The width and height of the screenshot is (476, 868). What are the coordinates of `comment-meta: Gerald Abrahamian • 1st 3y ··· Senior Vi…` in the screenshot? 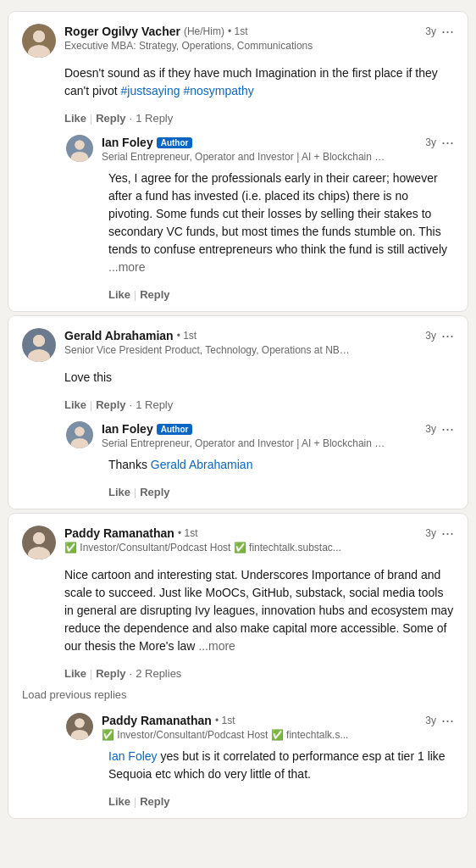 It's located at (259, 342).